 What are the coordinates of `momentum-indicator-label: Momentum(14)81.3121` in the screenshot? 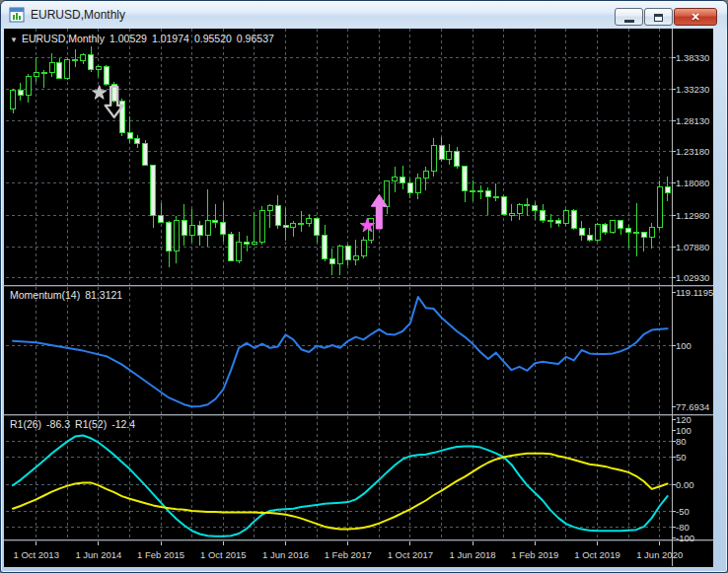 It's located at (69, 295).